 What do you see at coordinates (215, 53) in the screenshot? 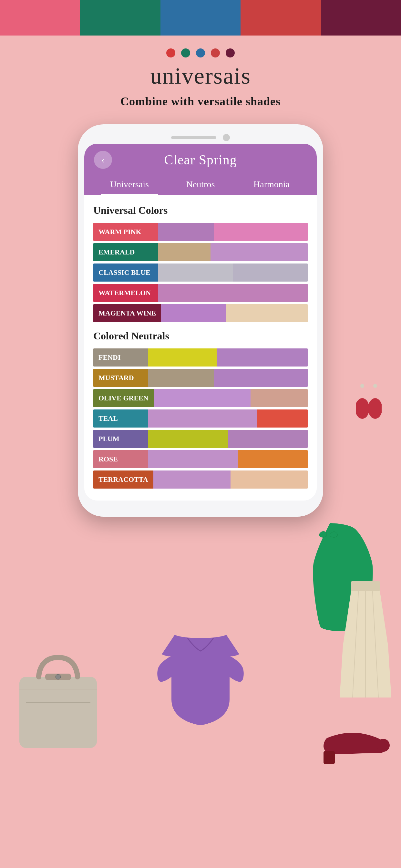
I see `dot-pink` at bounding box center [215, 53].